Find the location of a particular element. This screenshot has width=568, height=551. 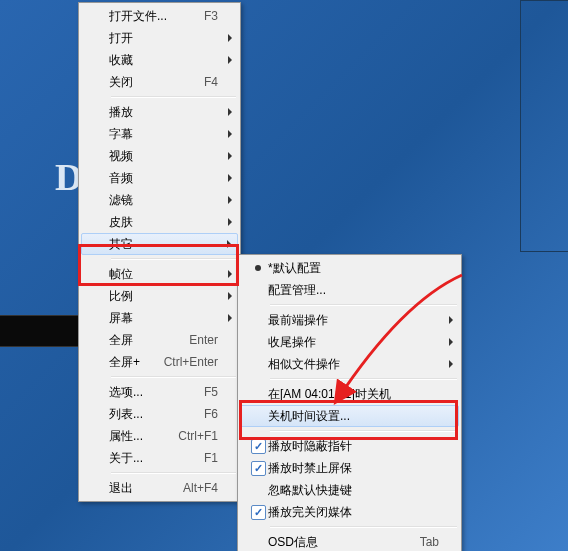

sub-menu-item-13: ✓播放完关闭媒体 is located at coordinates (350, 512).